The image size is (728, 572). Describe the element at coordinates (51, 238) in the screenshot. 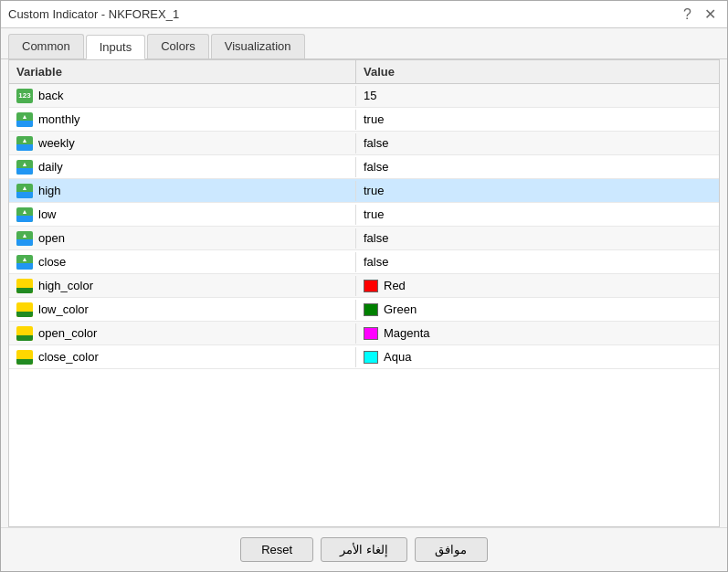

I see `variable-name: open` at that location.